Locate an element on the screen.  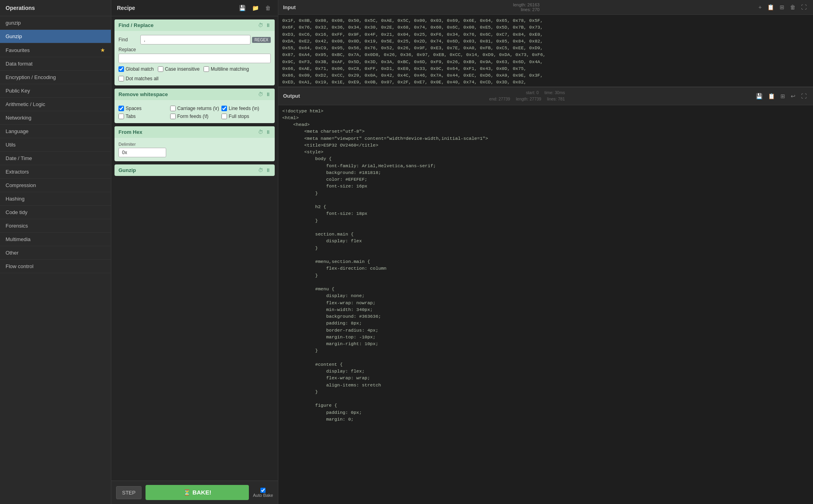
output-header-icons: 💾 📋 ⊞ ↩ ⛶ is located at coordinates (781, 96).